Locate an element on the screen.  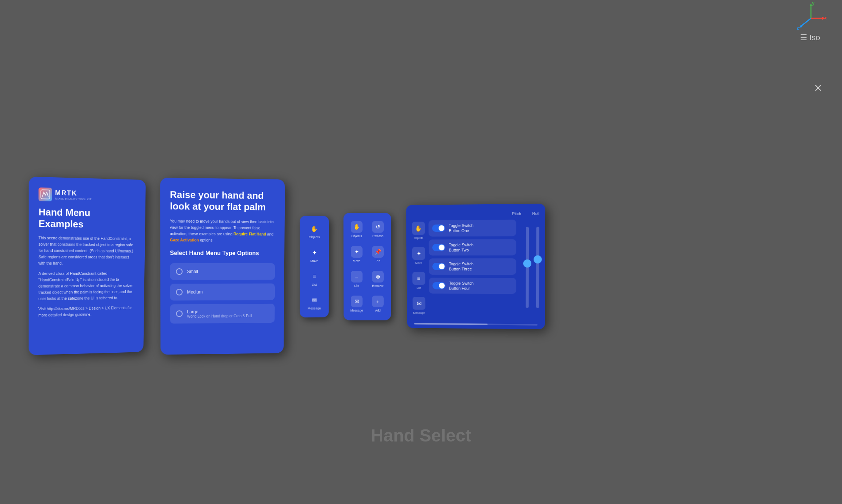
selection-card-title: Raise your hand and look at your flat pa… is located at coordinates (223, 201).